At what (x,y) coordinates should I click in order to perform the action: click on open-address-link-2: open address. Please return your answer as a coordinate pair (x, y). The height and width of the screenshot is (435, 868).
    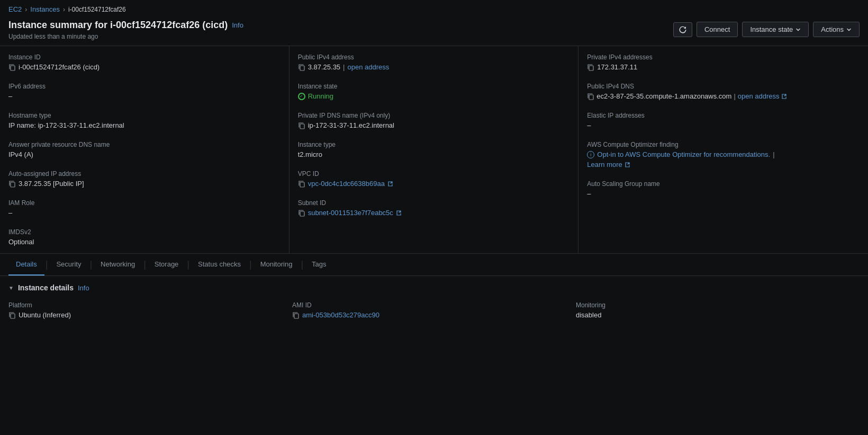
    Looking at the image, I should click on (762, 96).